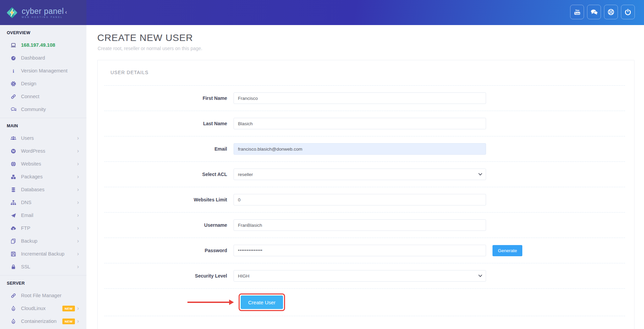 The image size is (644, 329). What do you see at coordinates (43, 70) in the screenshot?
I see `sidebar-section-overview: OVERVIEW168.197.49.108DashboardiVersion …` at bounding box center [43, 70].